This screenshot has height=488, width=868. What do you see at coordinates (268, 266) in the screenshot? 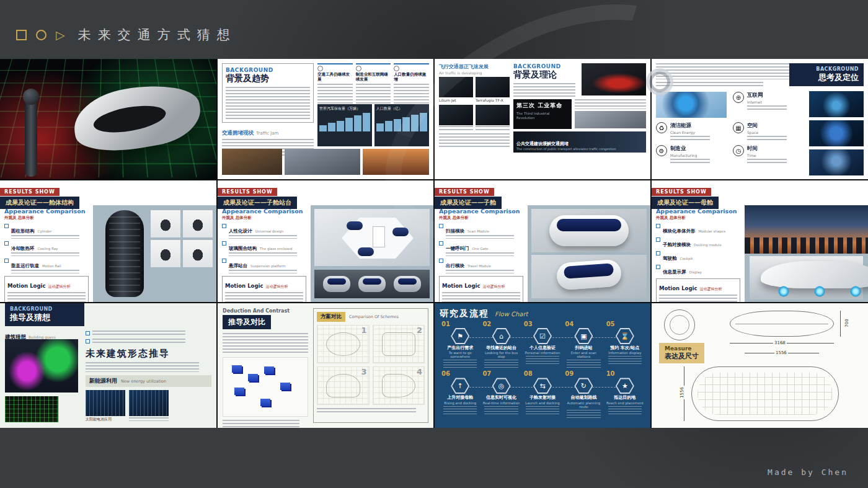
I see `feature-en: Suspension platform` at bounding box center [268, 266].